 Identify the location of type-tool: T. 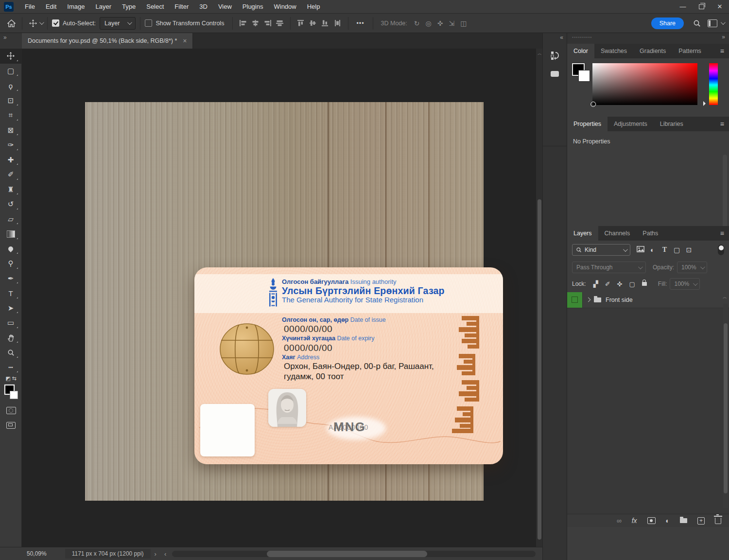
(11, 294).